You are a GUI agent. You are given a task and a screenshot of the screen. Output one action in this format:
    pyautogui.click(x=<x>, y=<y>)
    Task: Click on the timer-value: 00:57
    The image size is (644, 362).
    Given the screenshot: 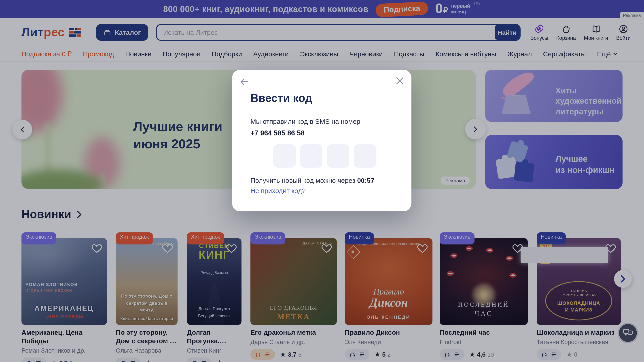 What is the action you would take?
    pyautogui.click(x=366, y=180)
    